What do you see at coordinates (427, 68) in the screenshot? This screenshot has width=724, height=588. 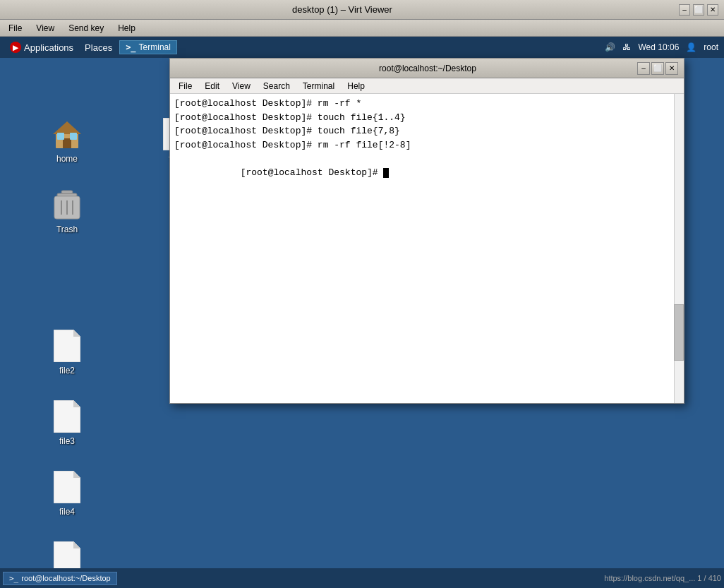 I see `terminal-titlebar: root@localhost:~/Desktop – ⬜ ✕` at bounding box center [427, 68].